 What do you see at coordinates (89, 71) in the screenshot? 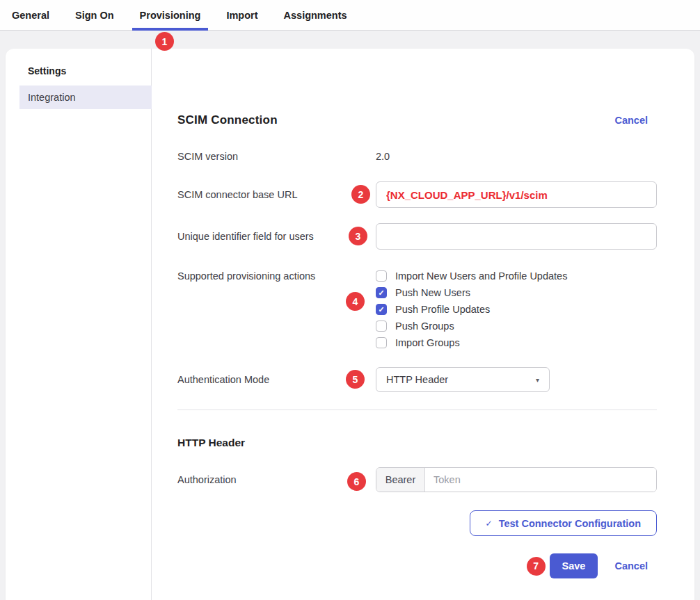
I see `sidebar-header: Settings` at bounding box center [89, 71].